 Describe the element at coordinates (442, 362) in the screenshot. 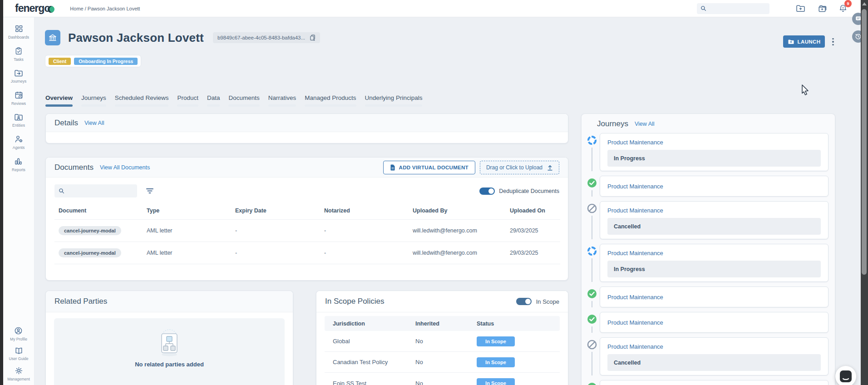

I see `policy-row: Canadian Test Policy No In Scope` at that location.